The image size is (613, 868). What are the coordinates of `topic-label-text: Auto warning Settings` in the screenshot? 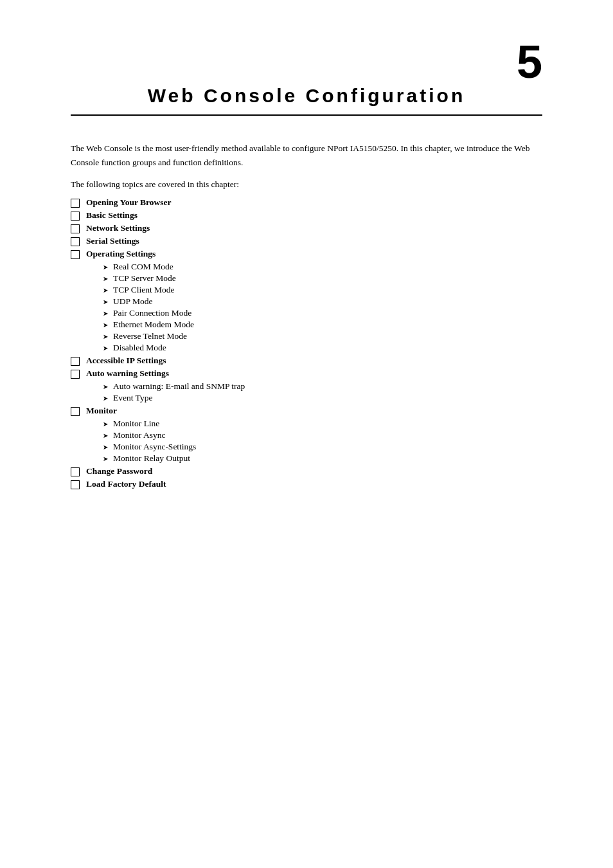 It's located at (127, 373).